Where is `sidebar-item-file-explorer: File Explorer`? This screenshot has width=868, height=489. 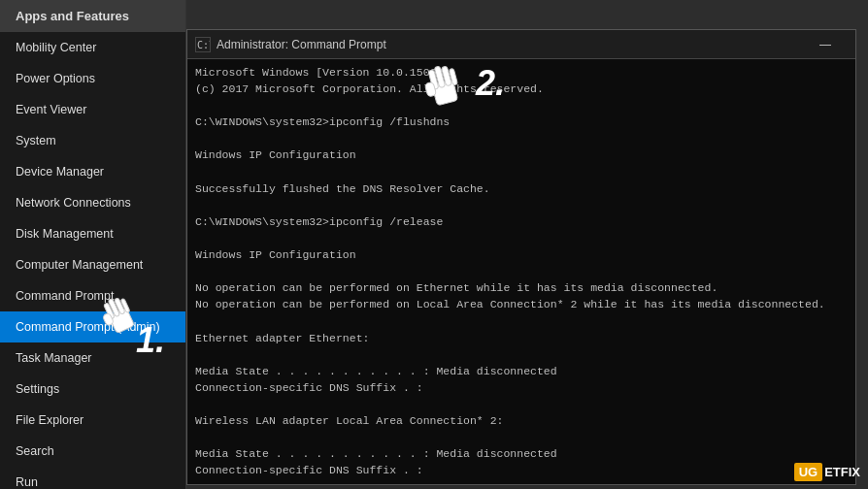
sidebar-item-file-explorer: File Explorer is located at coordinates (93, 420).